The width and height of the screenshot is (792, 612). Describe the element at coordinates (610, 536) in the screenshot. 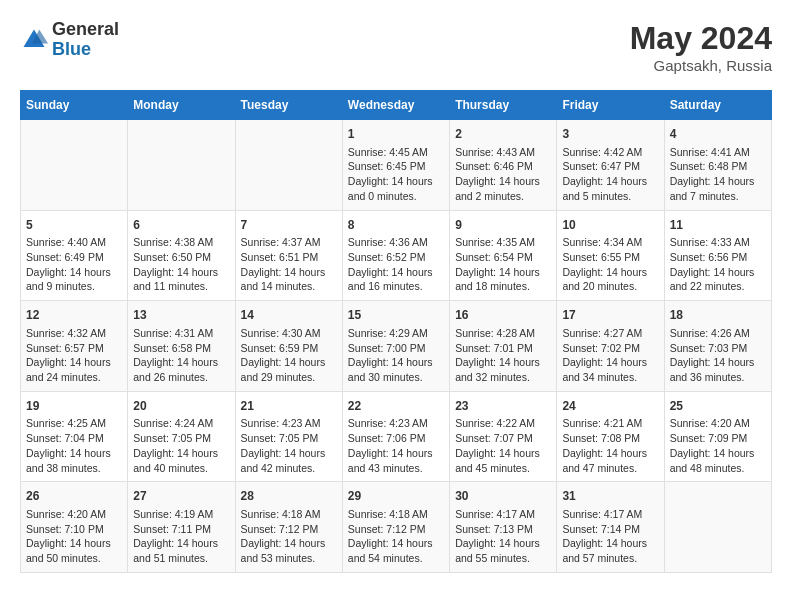

I see `day-info: Sunrise: 4:17 AMSunset: 7:14 PMDaylight:…` at that location.